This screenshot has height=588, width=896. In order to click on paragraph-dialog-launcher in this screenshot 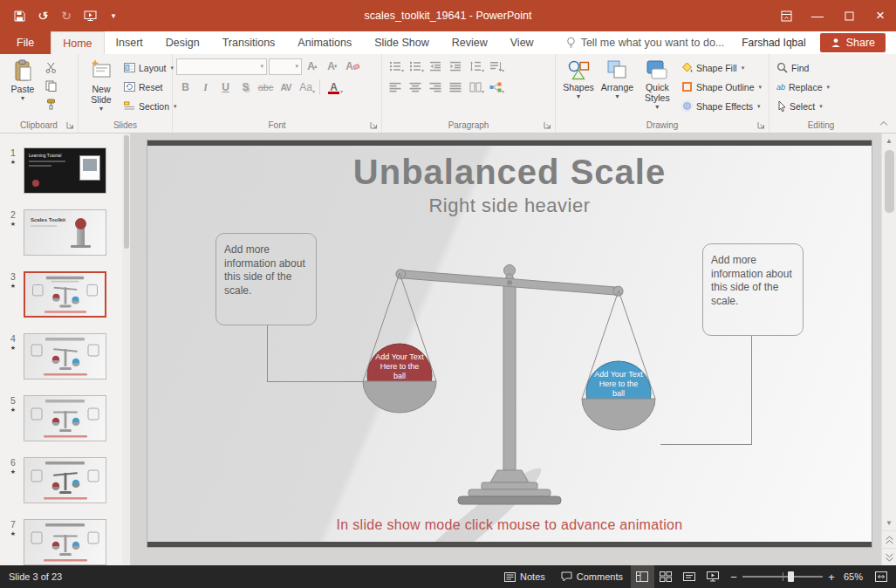, I will do `click(548, 126)`.